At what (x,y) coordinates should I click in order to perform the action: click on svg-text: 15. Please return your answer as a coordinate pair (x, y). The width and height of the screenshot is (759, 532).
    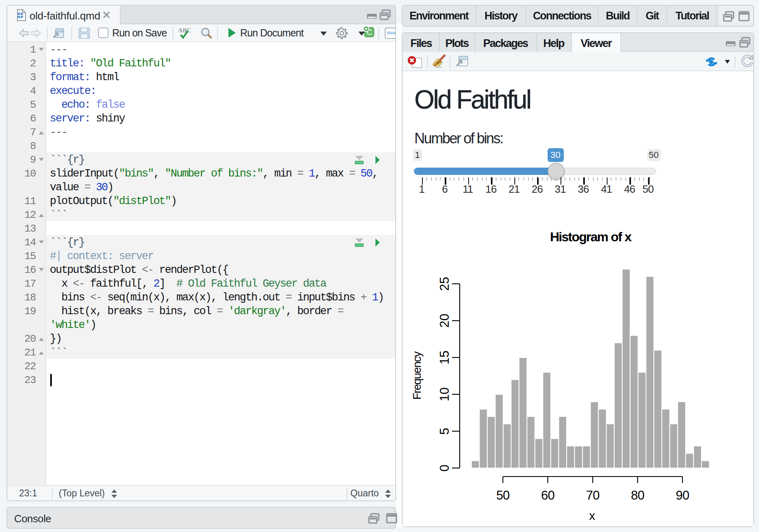
    Looking at the image, I should click on (444, 357).